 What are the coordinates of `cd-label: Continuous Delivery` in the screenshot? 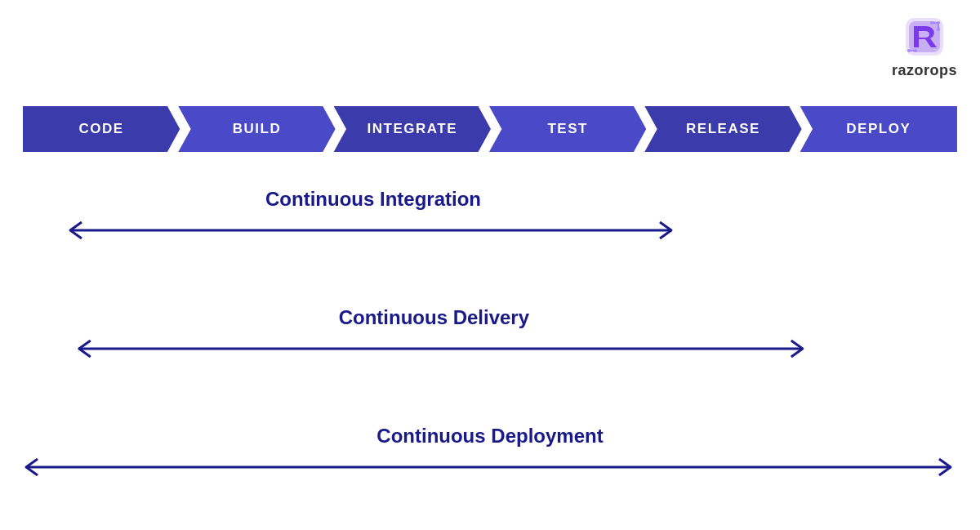 It's located at (434, 318).